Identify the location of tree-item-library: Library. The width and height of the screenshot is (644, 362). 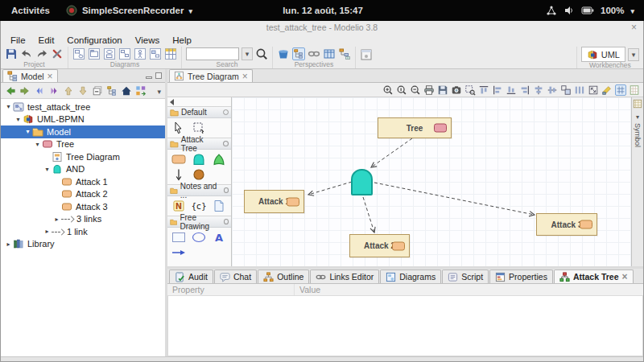
(83, 245).